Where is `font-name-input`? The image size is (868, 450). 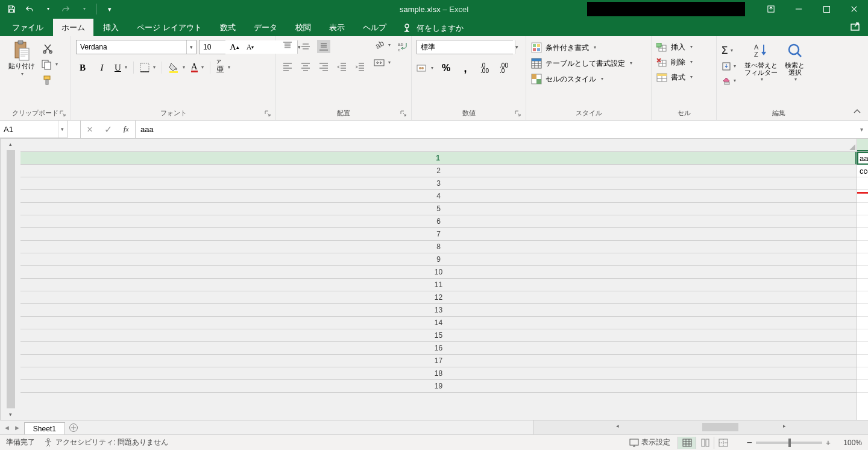
font-name-input is located at coordinates (131, 47).